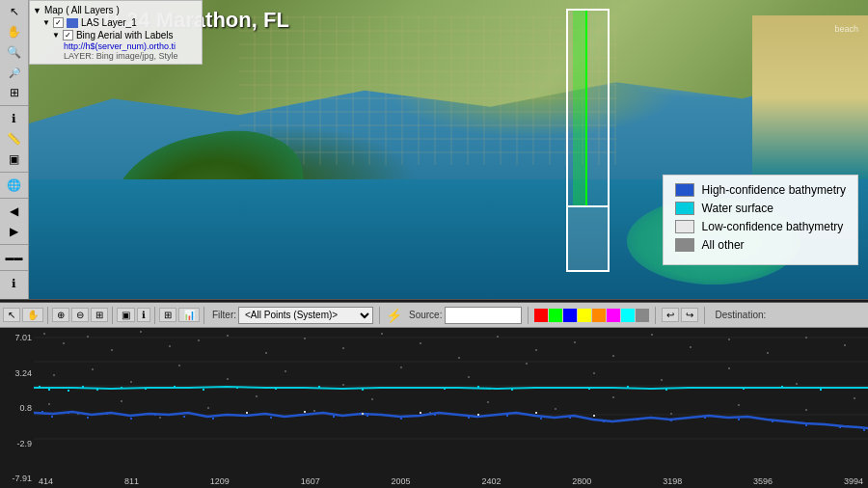 This screenshot has height=488, width=868. What do you see at coordinates (14, 284) in the screenshot?
I see `info-icon: ℹ` at bounding box center [14, 284].